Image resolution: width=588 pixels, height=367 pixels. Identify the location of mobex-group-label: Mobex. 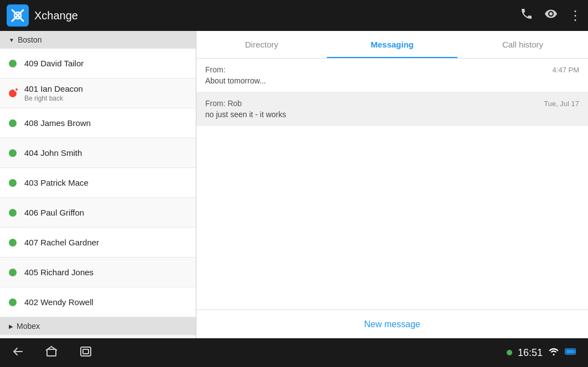
(28, 326).